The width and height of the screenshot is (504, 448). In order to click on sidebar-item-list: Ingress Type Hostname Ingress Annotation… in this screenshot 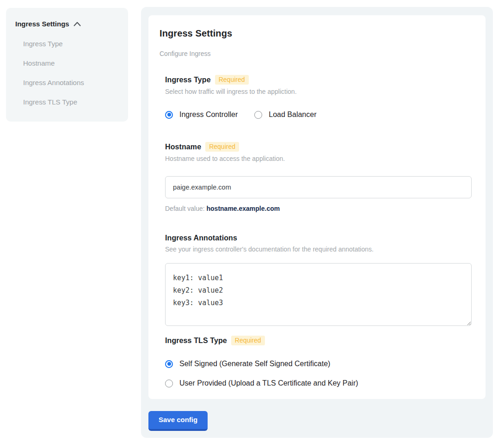, I will do `click(71, 73)`.